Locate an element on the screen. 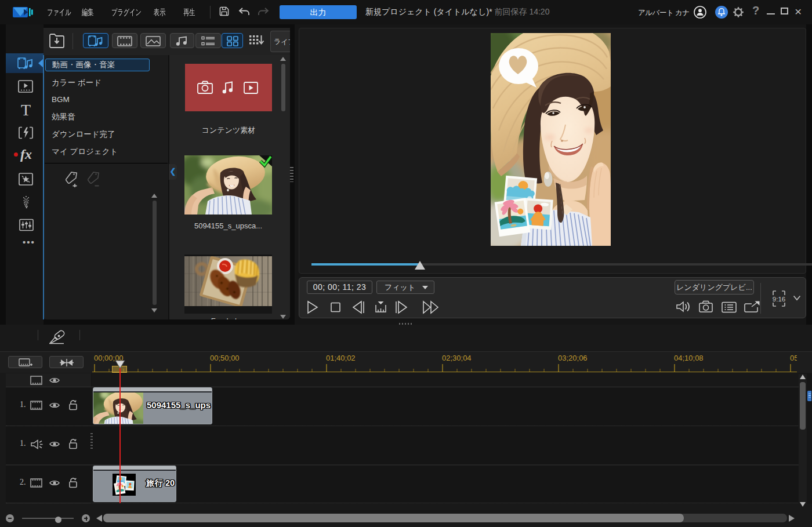 Image resolution: width=812 pixels, height=527 pixels. svg-text: 04;10;08 is located at coordinates (689, 358).